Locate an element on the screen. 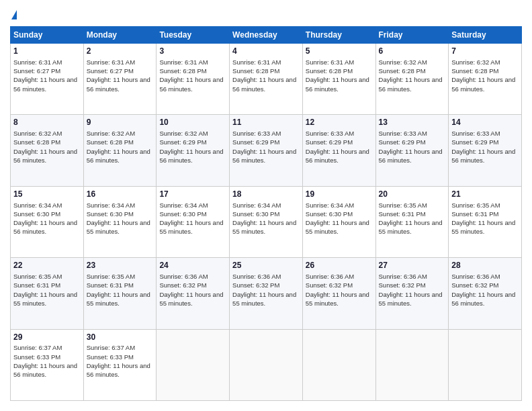 This screenshot has width=532, height=411. day-cell: 25Sunrise: 6:36 AMSunset: 6:32 PMDayligh… is located at coordinates (266, 293).